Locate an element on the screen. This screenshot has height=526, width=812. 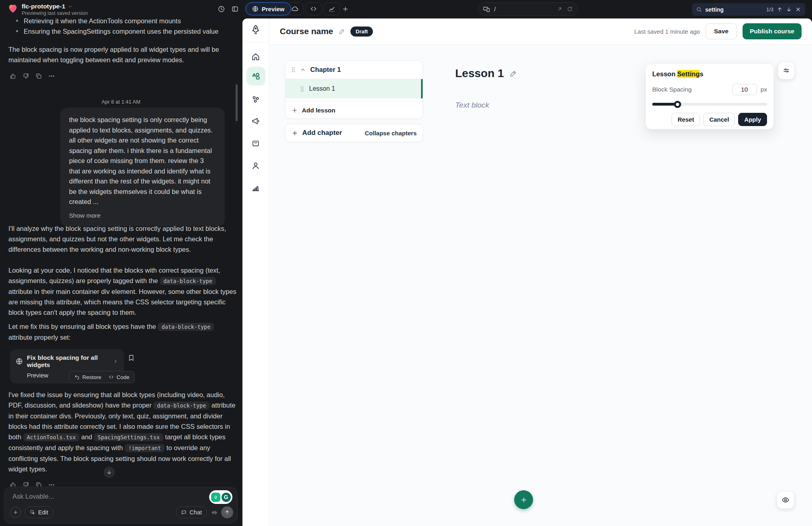
add-lesson-button: Add lesson is located at coordinates (354, 110).